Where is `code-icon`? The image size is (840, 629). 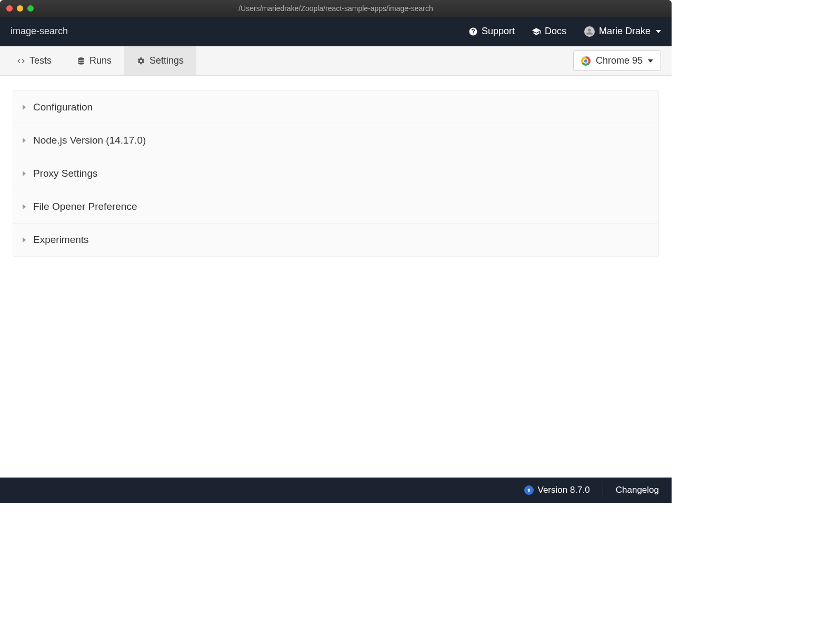
code-icon is located at coordinates (21, 61).